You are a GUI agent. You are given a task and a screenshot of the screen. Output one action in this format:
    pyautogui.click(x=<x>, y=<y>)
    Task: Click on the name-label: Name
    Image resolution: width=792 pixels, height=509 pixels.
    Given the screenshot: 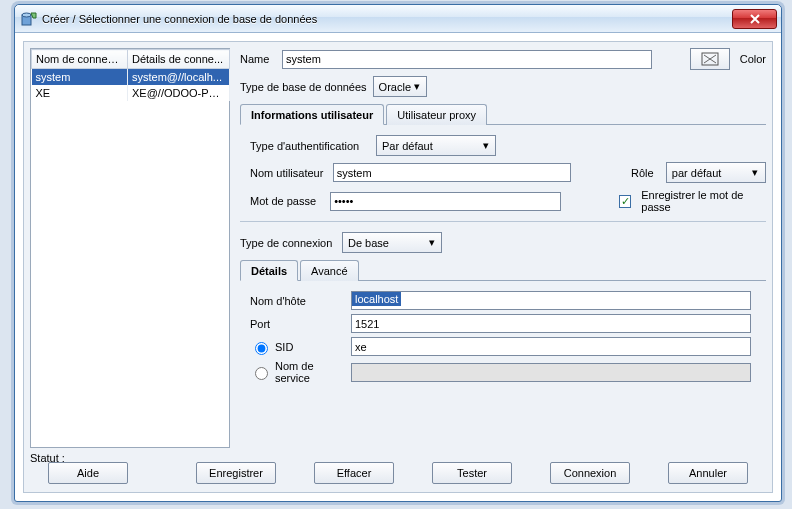 What is the action you would take?
    pyautogui.click(x=258, y=59)
    